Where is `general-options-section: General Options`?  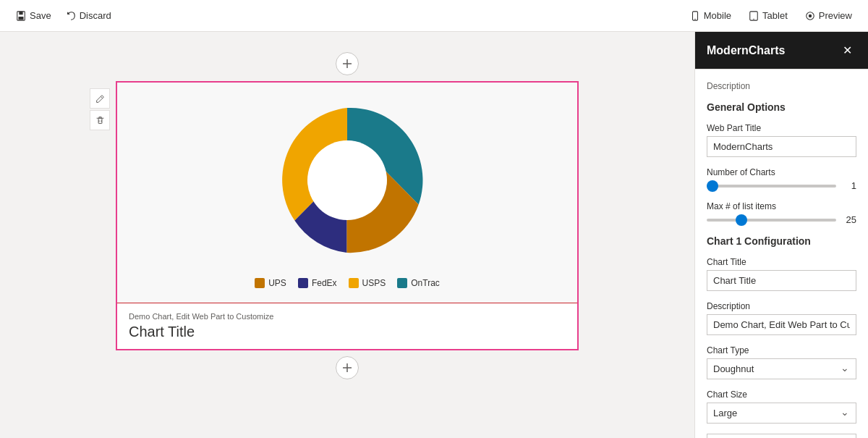
general-options-section: General Options is located at coordinates (781, 107).